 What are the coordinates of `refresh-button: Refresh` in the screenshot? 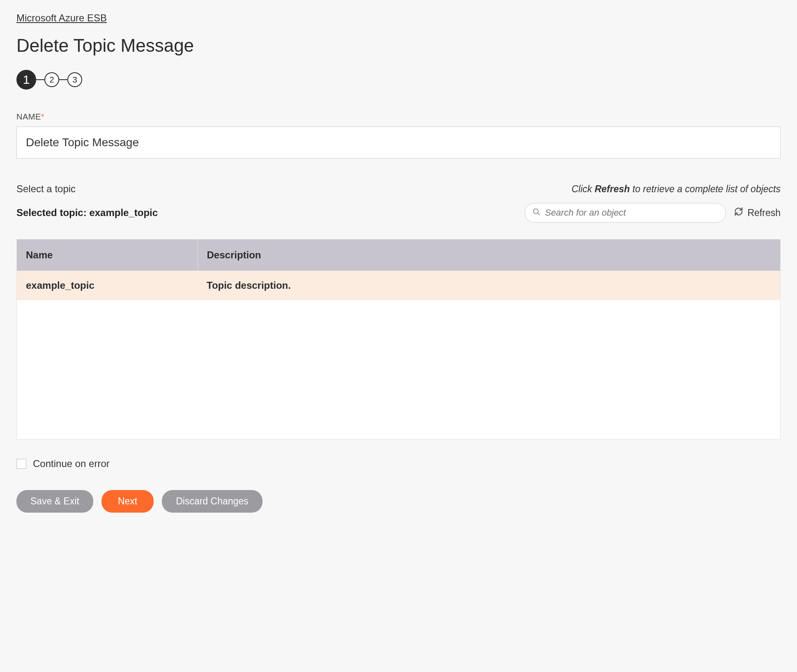 It's located at (758, 213).